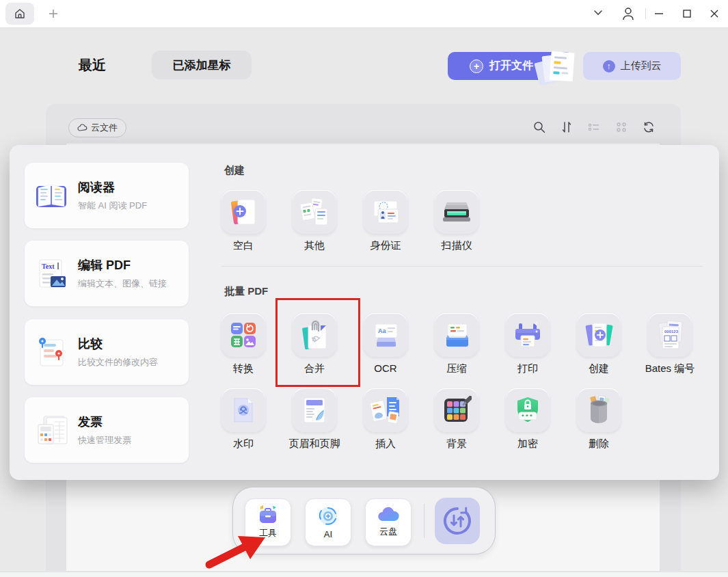 The image size is (728, 577). What do you see at coordinates (670, 335) in the screenshot?
I see `bates-number-icon: 000123` at bounding box center [670, 335].